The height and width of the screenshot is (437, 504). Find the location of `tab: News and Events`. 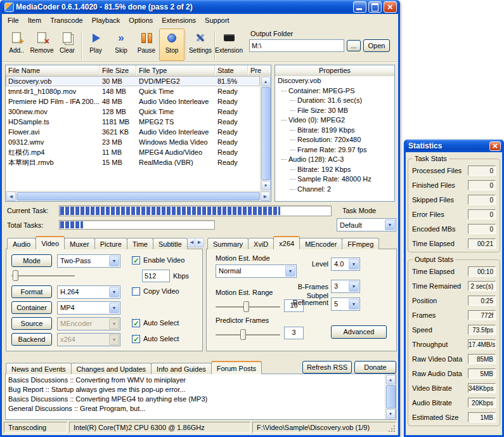

tab: News and Events is located at coordinates (39, 369).